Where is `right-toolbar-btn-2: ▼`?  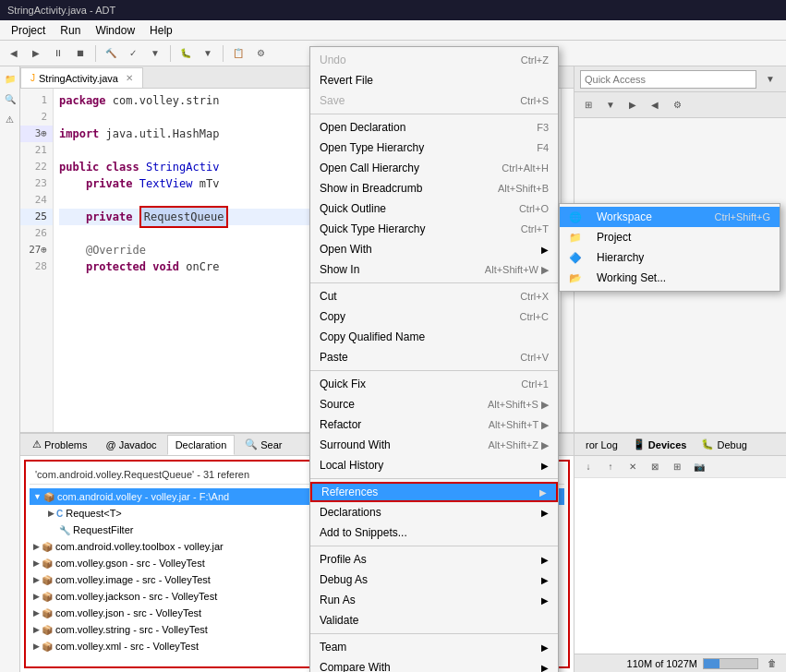
right-toolbar-btn-2: ▼ is located at coordinates (611, 105).